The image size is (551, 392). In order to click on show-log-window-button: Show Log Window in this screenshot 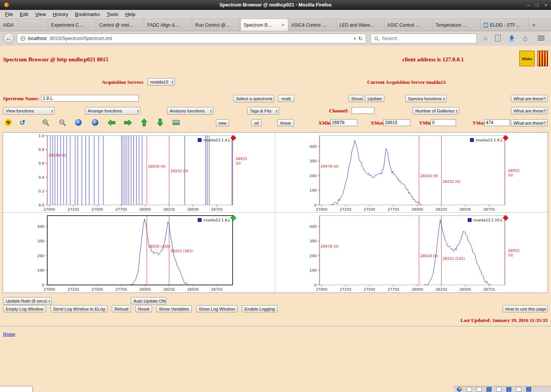, I will do `click(217, 309)`.